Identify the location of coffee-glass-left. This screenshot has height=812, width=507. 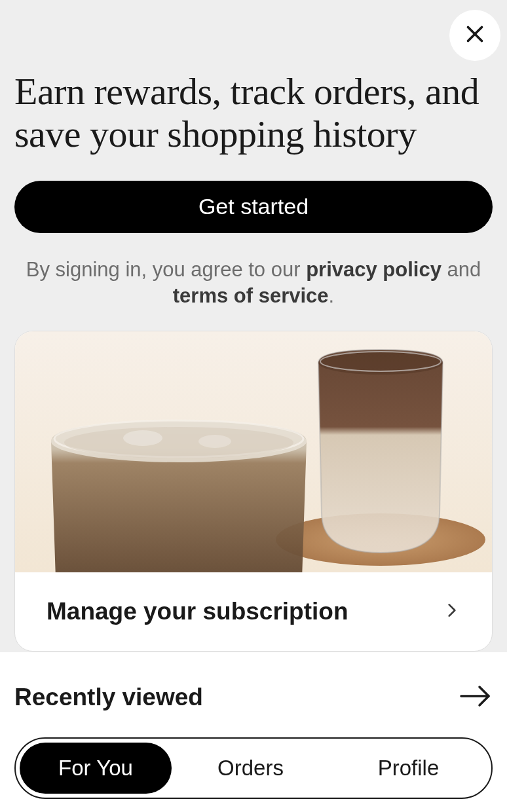
(179, 487).